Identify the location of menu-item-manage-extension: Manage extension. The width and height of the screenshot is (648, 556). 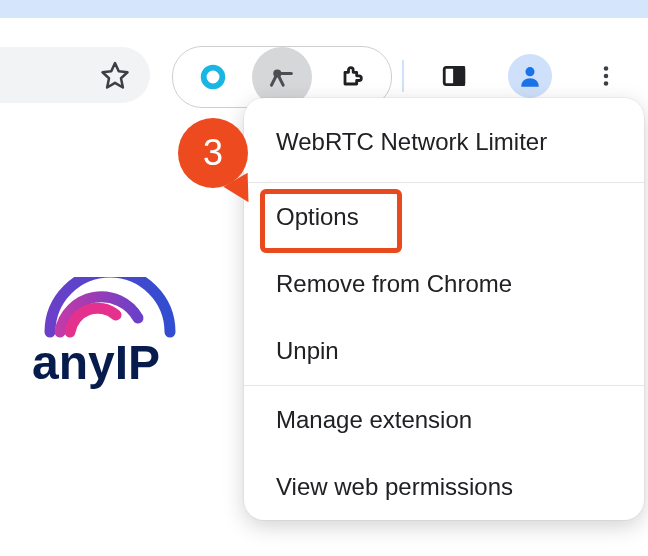
(444, 420).